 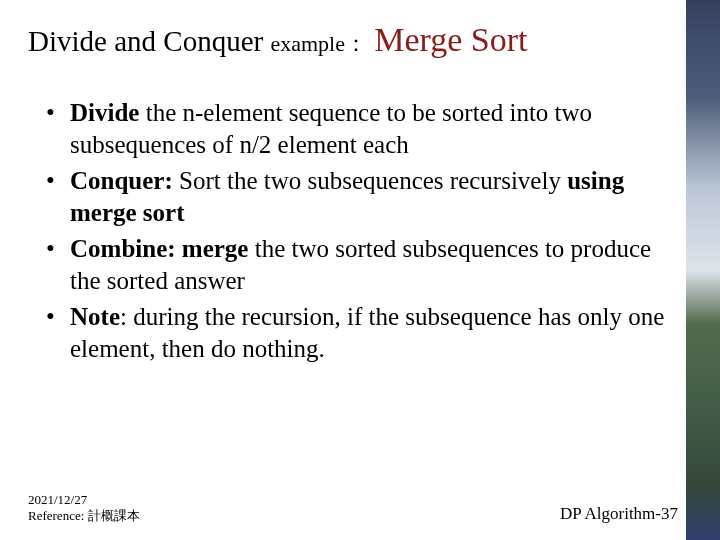 What do you see at coordinates (362, 197) in the screenshot?
I see `list-item: Conquer: Sort the two subsequences recur…` at bounding box center [362, 197].